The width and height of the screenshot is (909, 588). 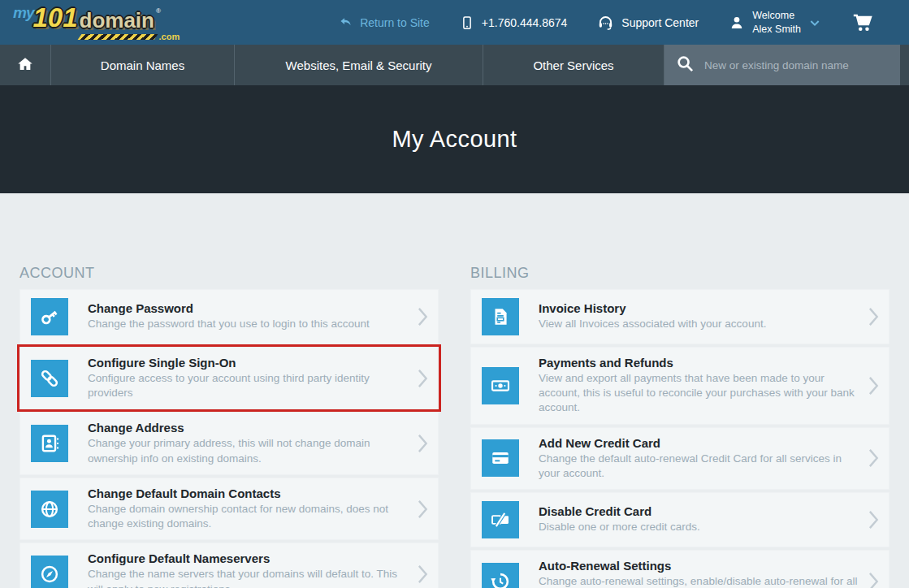 What do you see at coordinates (50, 317) in the screenshot?
I see `key-icon` at bounding box center [50, 317].